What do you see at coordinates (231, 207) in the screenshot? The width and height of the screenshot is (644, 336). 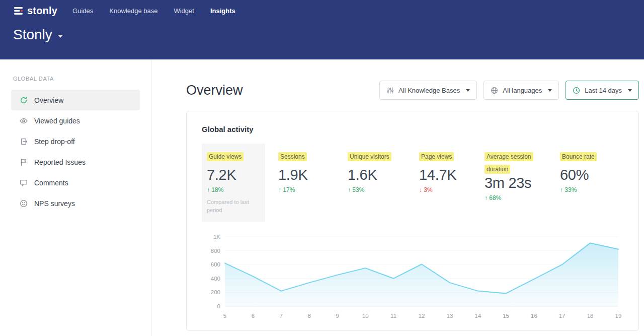 I see `stat-note: Compared to last period` at bounding box center [231, 207].